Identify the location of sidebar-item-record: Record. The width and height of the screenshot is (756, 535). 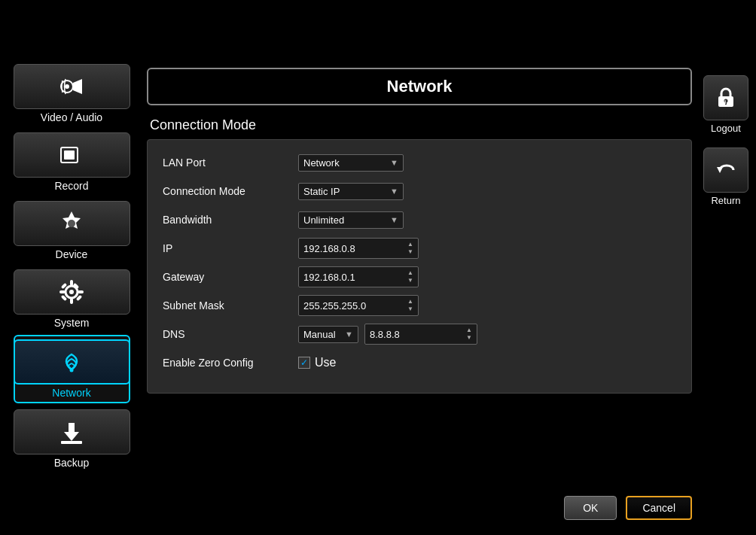
(72, 163).